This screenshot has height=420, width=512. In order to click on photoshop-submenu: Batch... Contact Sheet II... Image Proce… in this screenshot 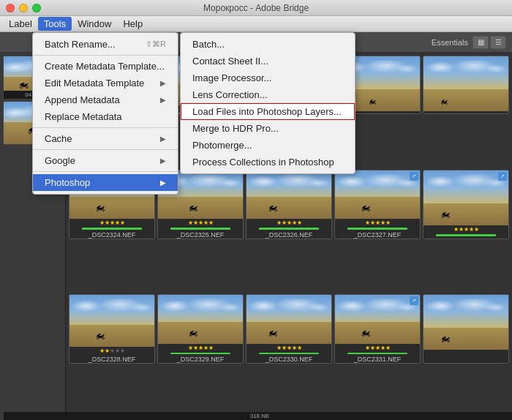, I will do `click(268, 103)`.